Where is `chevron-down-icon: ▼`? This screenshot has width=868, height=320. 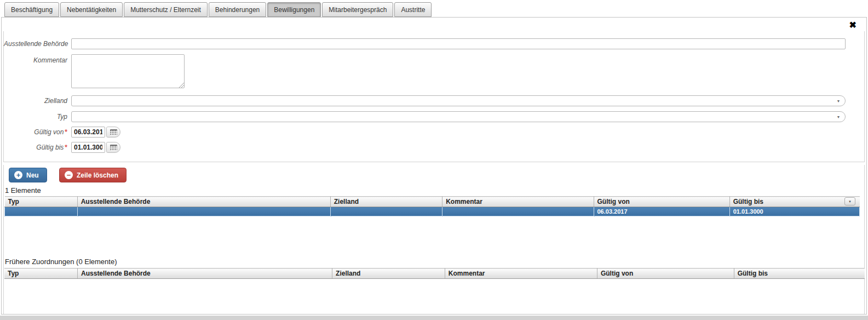 chevron-down-icon: ▼ is located at coordinates (850, 202).